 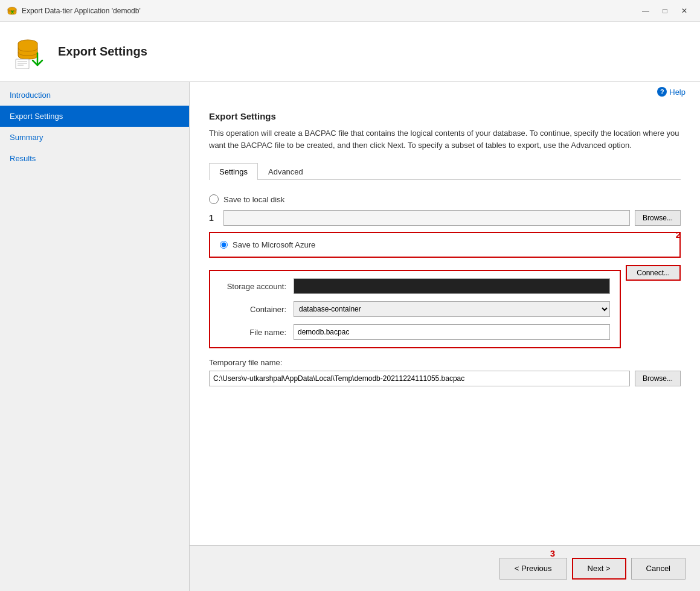 I want to click on app-icon, so click(x=12, y=11).